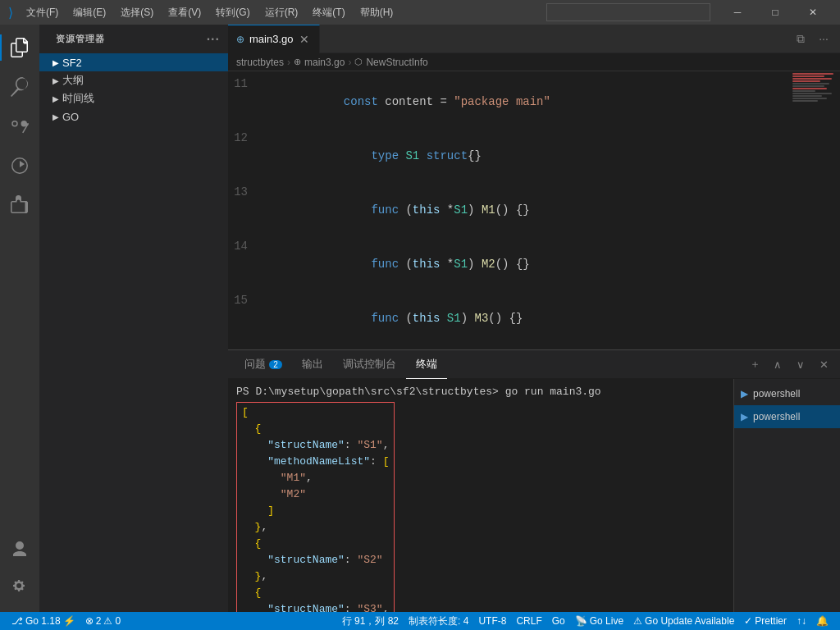  I want to click on line-content: type S2 struct{}, so click(522, 348).